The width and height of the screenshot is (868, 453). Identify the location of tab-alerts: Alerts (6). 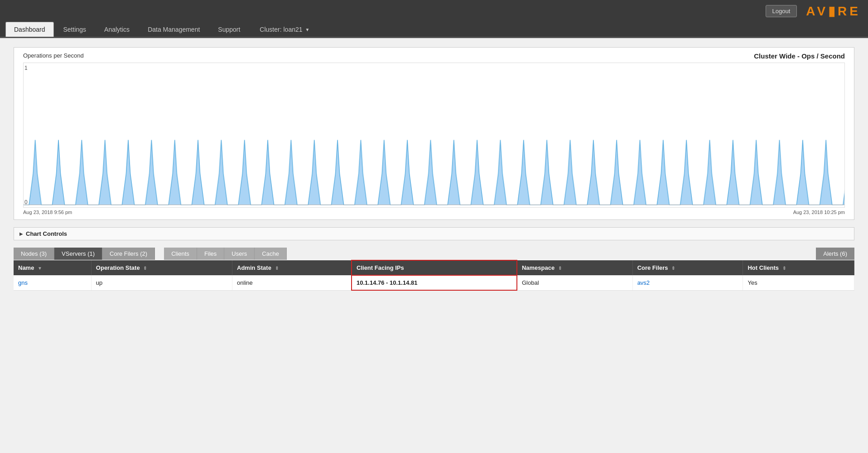
(835, 254).